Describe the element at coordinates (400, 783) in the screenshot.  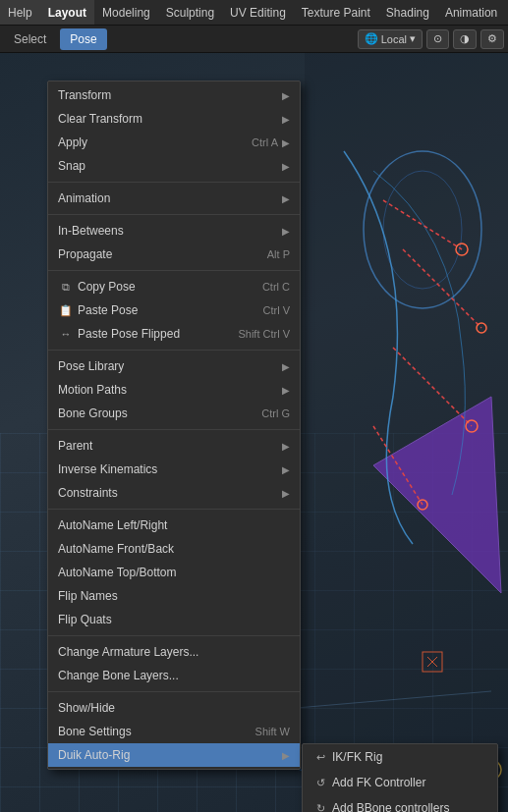
I see `menu-add-fk-controller: ↺ Add FK Controller` at that location.